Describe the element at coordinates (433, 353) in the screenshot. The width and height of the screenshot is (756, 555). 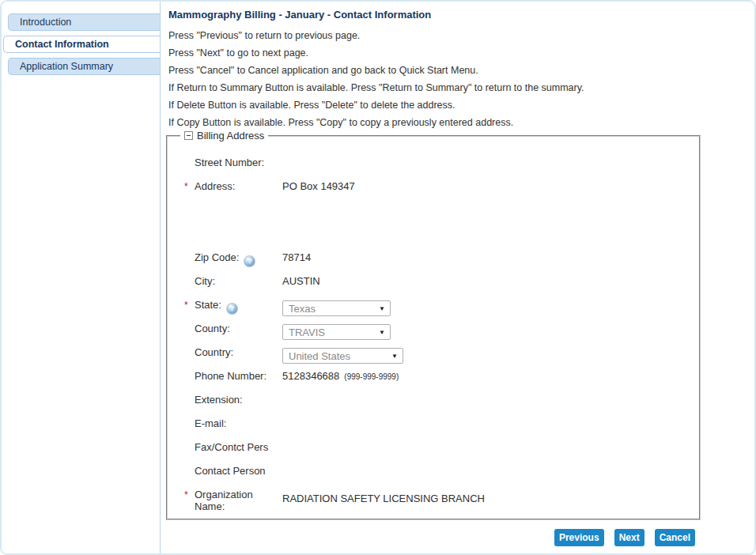
I see `form-row-country: Country:United States▼` at that location.